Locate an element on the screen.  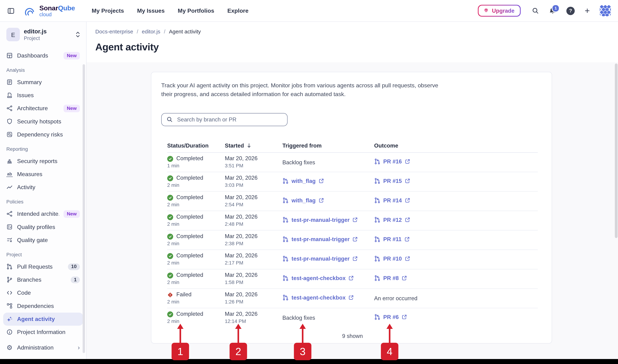
sidebar-item-code: Code is located at coordinates (43, 293).